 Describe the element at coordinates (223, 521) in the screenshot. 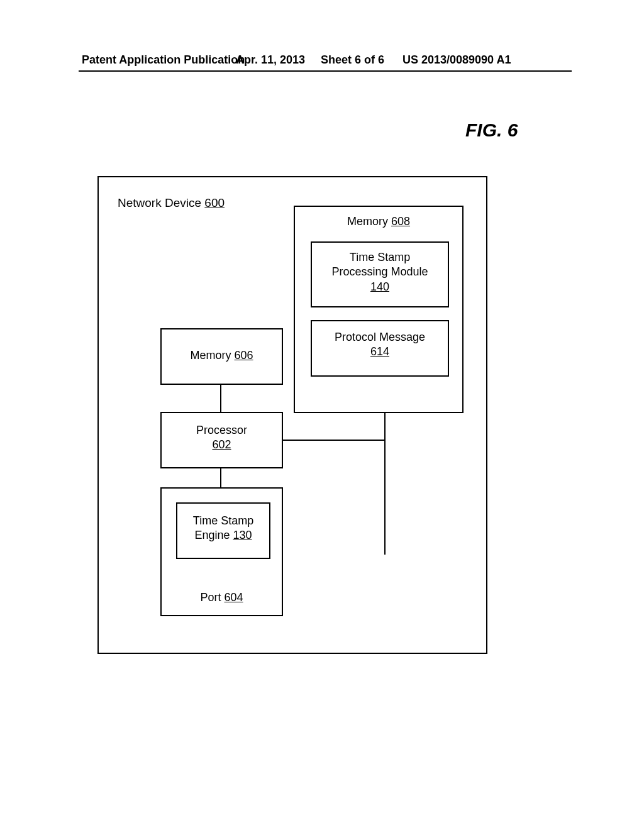

I see `tsengine-line1: Time Stamp` at that location.